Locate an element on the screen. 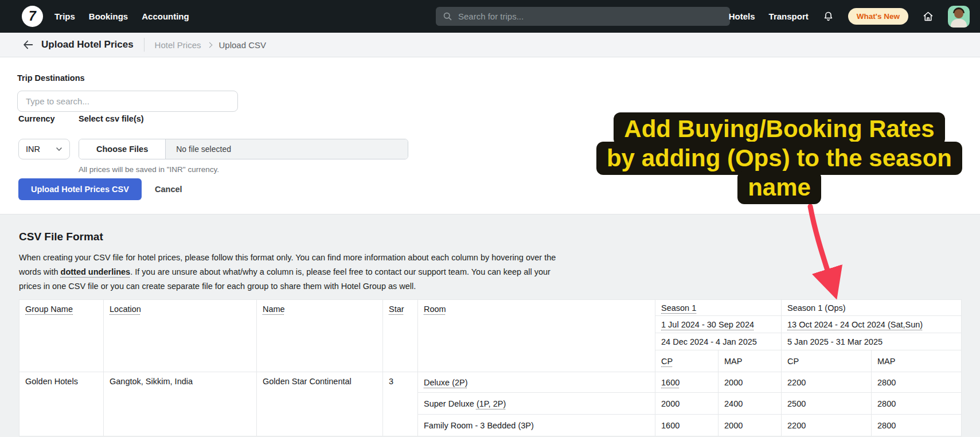  price-tooltip-term: 1600 is located at coordinates (670, 383).